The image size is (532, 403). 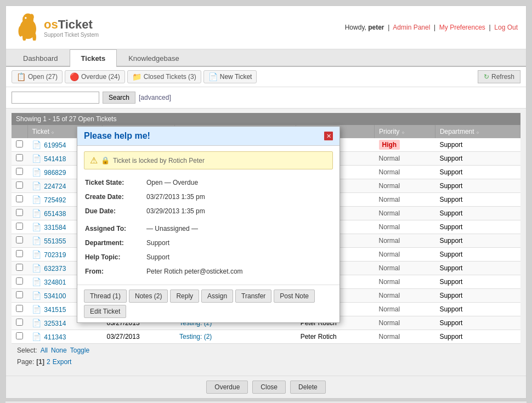 I want to click on overdue-button: Overdue, so click(x=227, y=387).